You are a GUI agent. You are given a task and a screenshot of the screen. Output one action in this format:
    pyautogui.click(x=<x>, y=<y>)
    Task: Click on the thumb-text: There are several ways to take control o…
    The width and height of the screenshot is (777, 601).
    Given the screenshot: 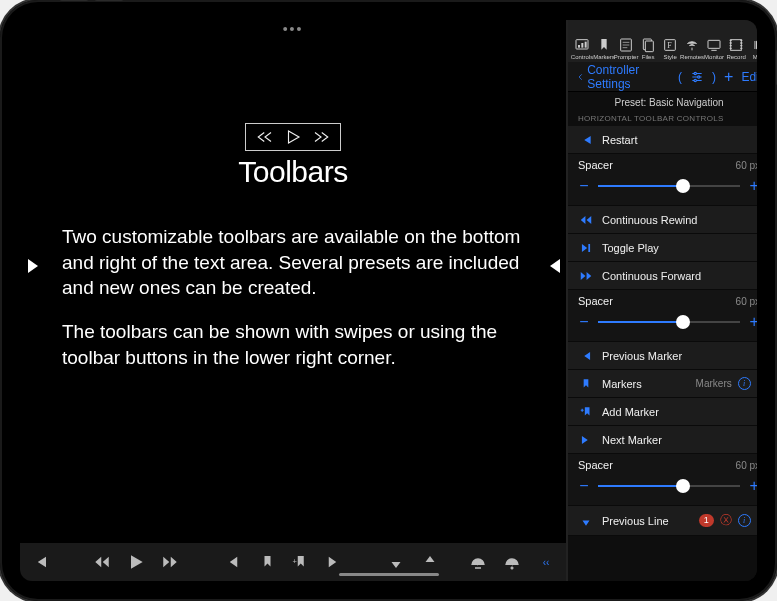 What is the action you would take?
    pyautogui.click(x=568, y=77)
    